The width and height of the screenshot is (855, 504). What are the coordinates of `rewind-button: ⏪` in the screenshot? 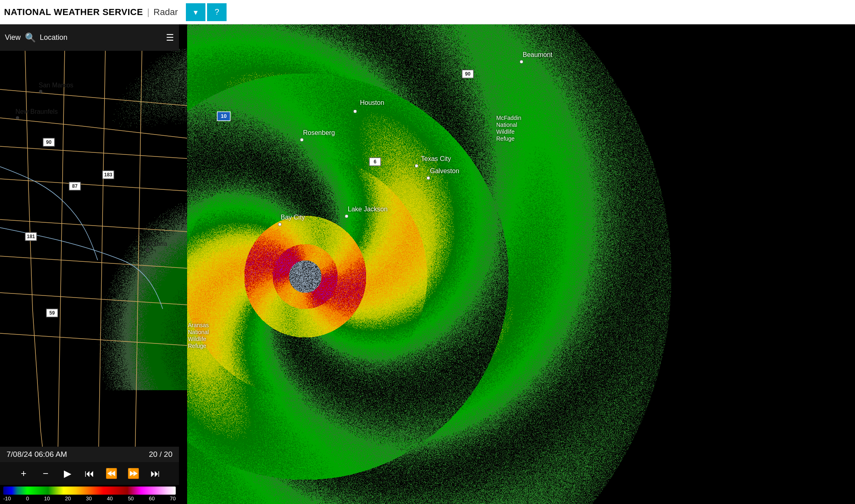 It's located at (111, 474).